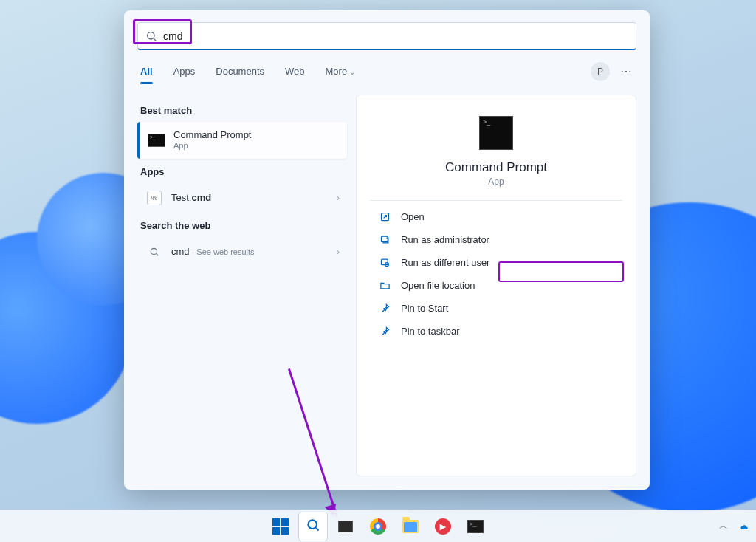 The width and height of the screenshot is (756, 542). Describe the element at coordinates (443, 526) in the screenshot. I see `app-icon: ►` at that location.